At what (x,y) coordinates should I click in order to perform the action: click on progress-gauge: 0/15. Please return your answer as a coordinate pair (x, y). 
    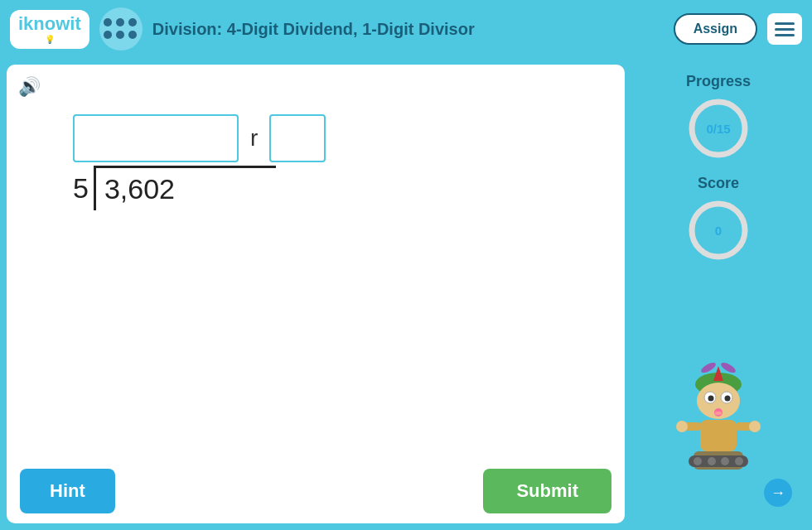
    Looking at the image, I should click on (718, 128).